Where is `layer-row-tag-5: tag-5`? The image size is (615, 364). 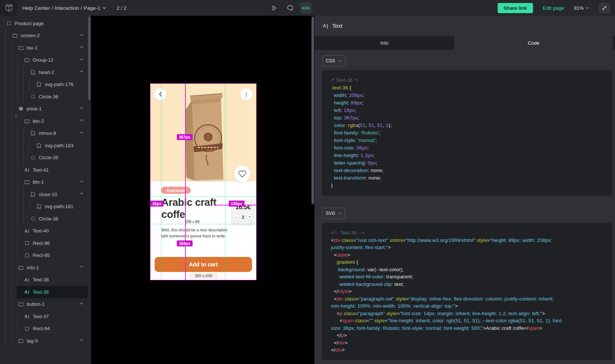
layer-row-tag-5: tag-5 is located at coordinates (44, 341).